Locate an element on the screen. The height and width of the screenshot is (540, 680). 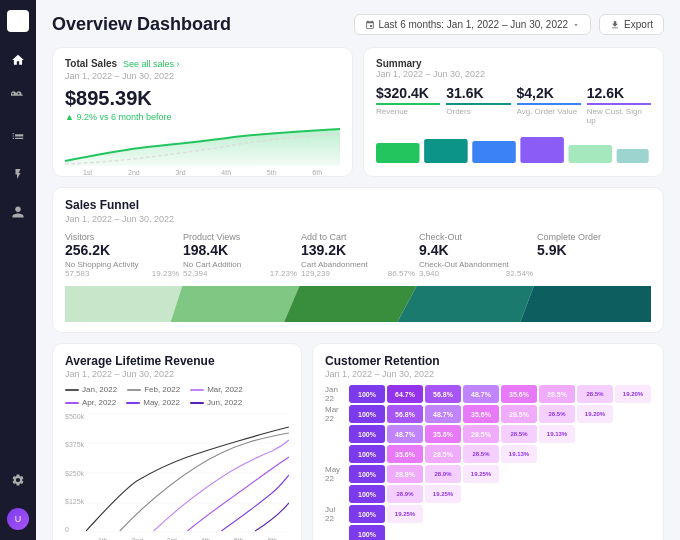
summary-title: Summary is located at coordinates (514, 64).